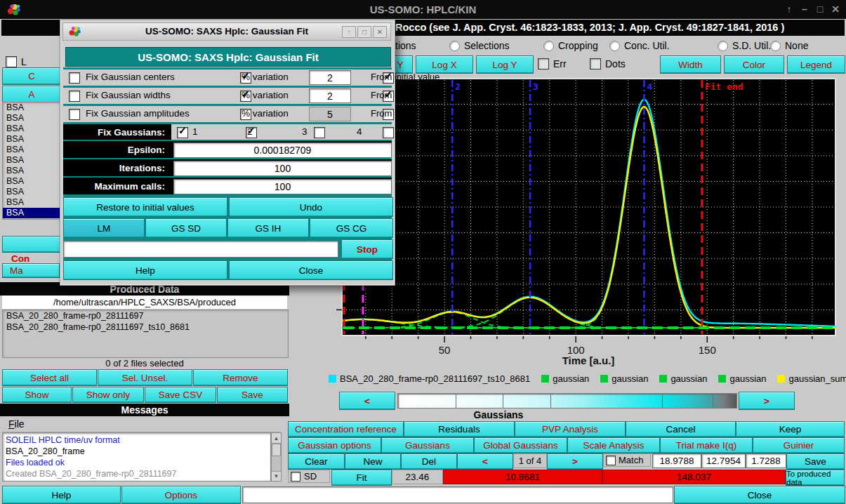  I want to click on shade-button: ↑, so click(789, 9).